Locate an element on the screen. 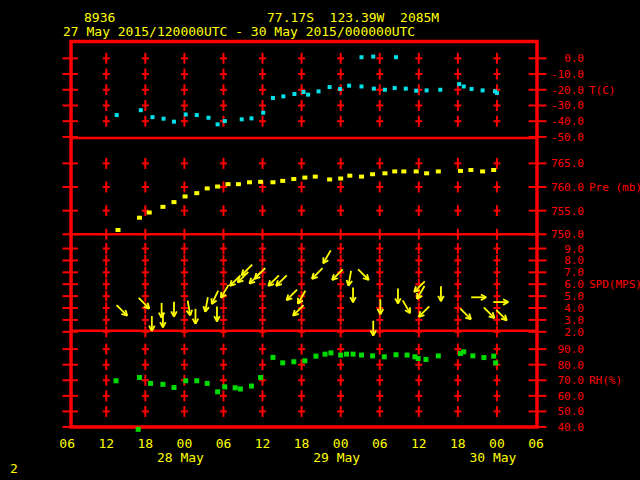  axis-tick-label: 60.0 is located at coordinates (572, 396).